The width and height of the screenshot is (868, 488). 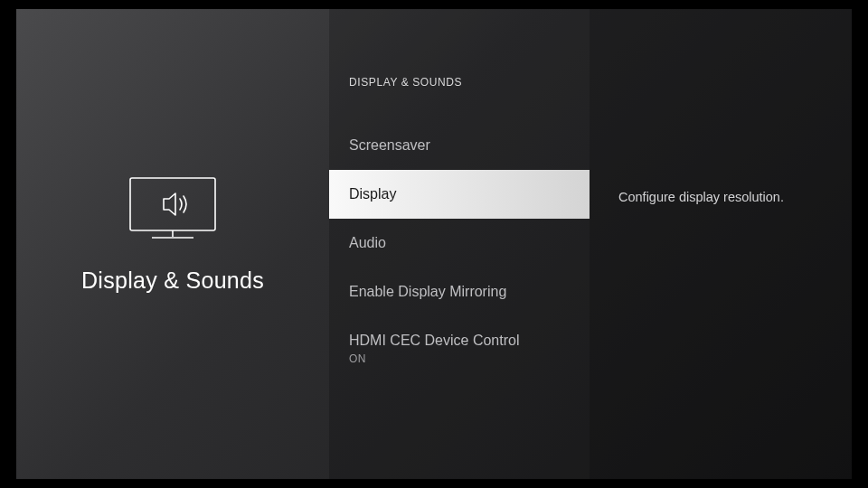 I want to click on section-header: DISPLAY & SOUNDS, so click(x=459, y=82).